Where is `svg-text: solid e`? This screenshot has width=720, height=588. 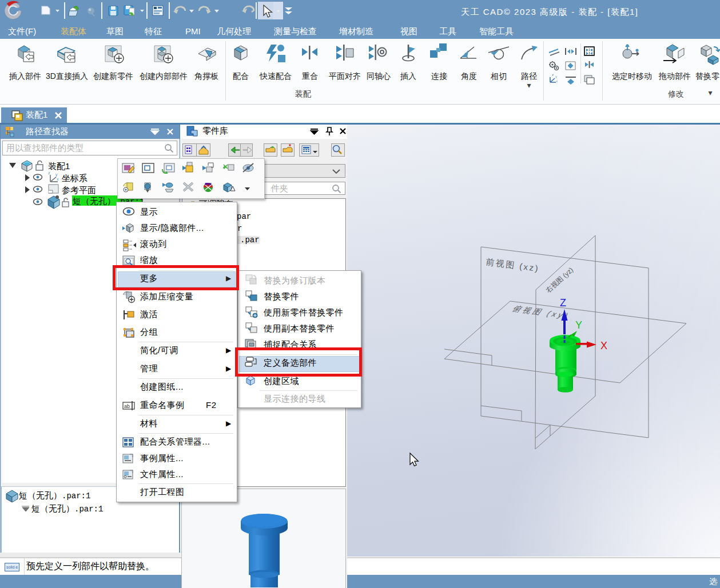
svg-text: solid e is located at coordinates (12, 567).